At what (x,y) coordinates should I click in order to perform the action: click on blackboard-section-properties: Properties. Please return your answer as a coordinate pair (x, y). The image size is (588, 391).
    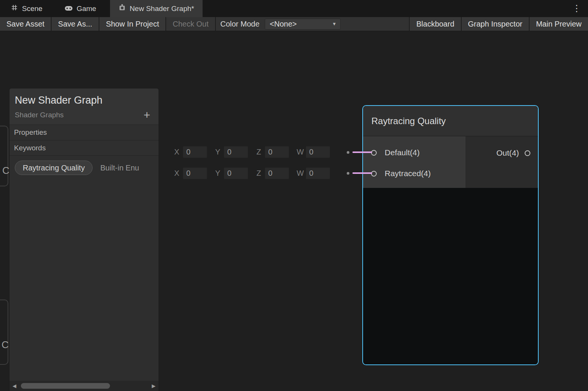
    Looking at the image, I should click on (84, 132).